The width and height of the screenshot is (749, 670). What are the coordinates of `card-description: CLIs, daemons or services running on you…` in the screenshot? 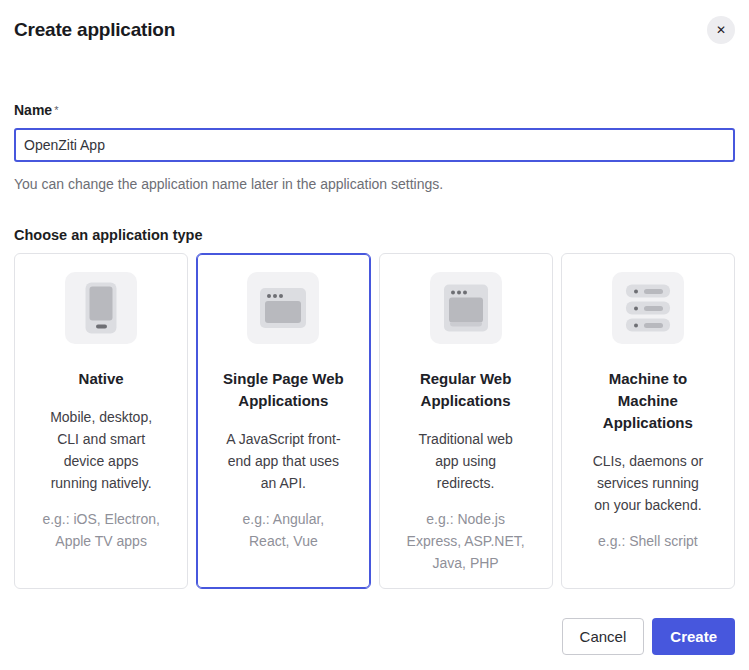 It's located at (648, 483).